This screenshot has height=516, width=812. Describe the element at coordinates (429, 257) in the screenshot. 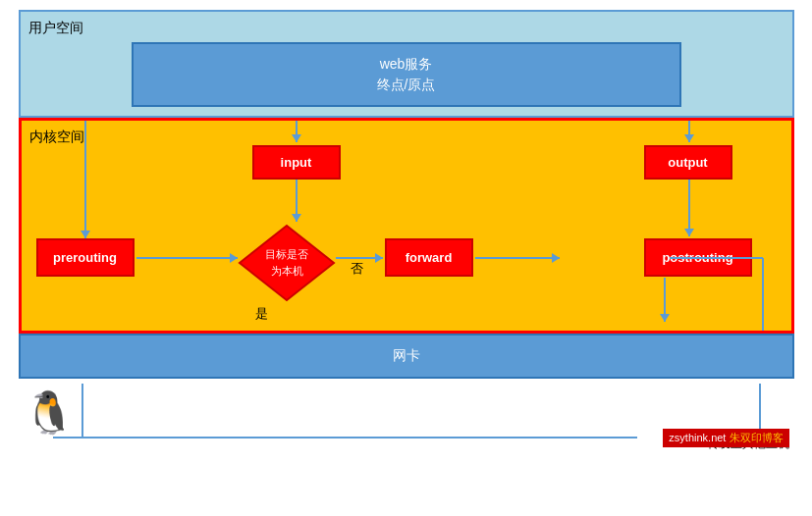

I see `forward-box: forward` at that location.